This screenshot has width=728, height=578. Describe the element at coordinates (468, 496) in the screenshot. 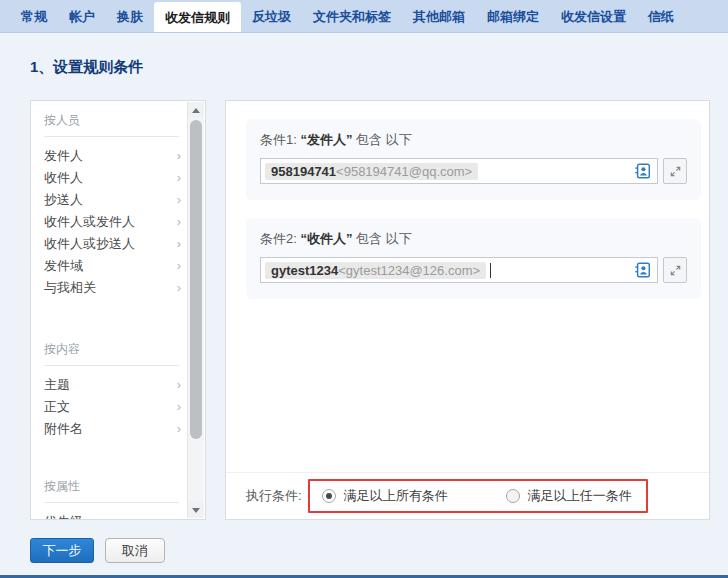

I see `execution-condition-row: 执行条件: 满足以上所有条件 满足以上任一条件` at that location.